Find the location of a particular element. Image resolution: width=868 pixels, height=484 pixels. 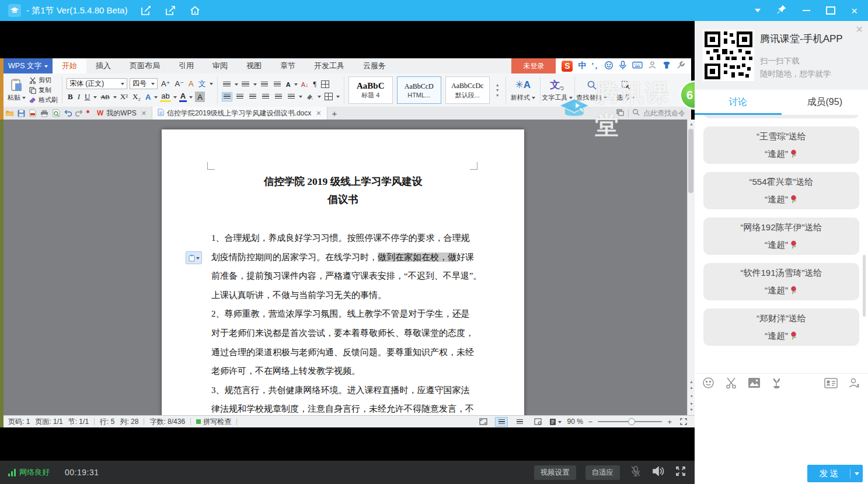

spell-check-status: 拼写检查 is located at coordinates (214, 422).